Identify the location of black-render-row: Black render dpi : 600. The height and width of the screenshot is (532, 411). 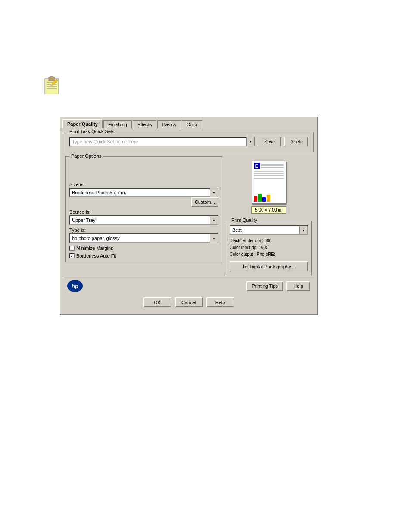
(269, 241).